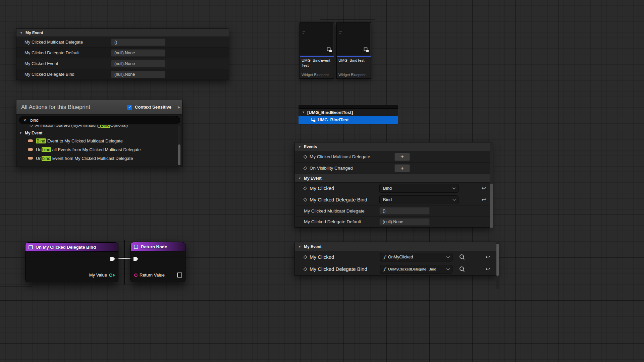 The width and height of the screenshot is (644, 362). I want to click on exec-input-pin, so click(136, 259).